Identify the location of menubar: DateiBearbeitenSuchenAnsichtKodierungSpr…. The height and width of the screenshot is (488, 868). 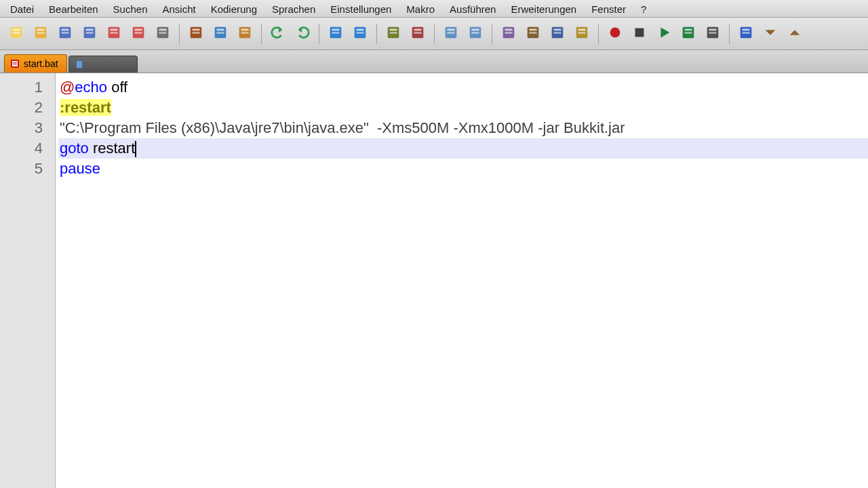
(434, 9).